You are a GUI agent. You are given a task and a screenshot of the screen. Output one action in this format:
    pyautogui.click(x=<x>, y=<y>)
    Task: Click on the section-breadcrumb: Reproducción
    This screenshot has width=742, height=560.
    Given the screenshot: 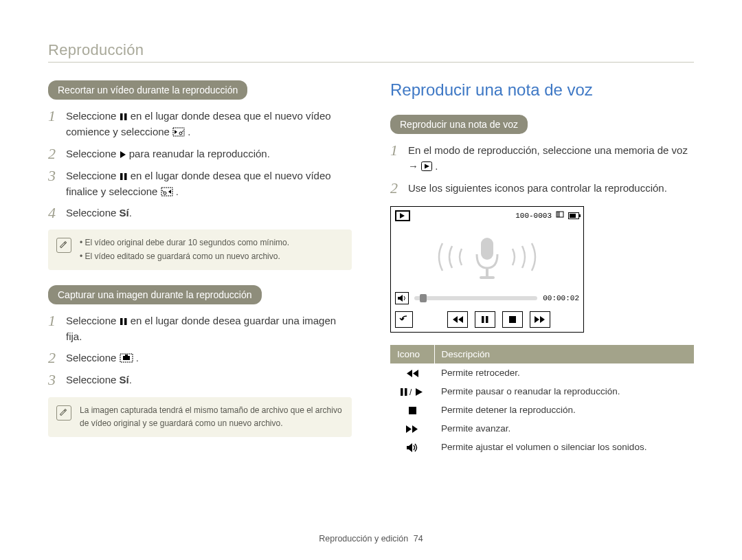 What is the action you would take?
    pyautogui.click(x=371, y=50)
    